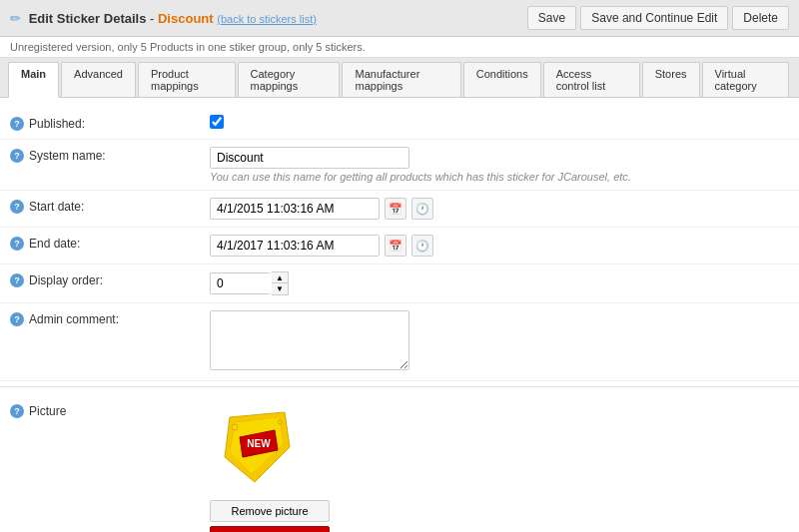 Image resolution: width=799 pixels, height=532 pixels. I want to click on delete-button: Delete, so click(761, 18).